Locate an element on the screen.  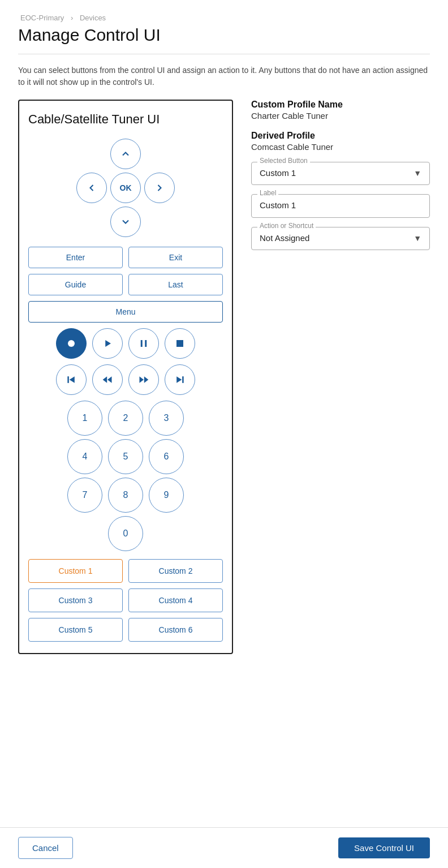
num-2-button: 2 is located at coordinates (126, 418).